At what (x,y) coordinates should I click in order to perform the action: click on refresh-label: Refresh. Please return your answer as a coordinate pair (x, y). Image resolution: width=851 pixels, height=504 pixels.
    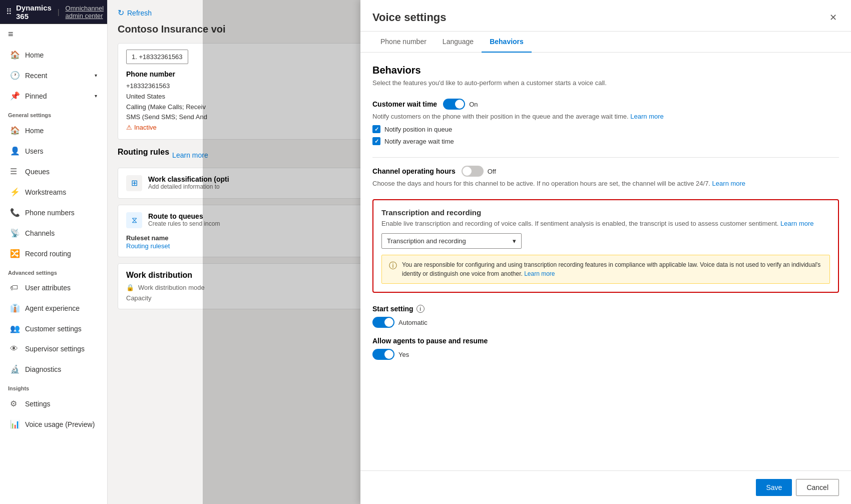
    Looking at the image, I should click on (139, 13).